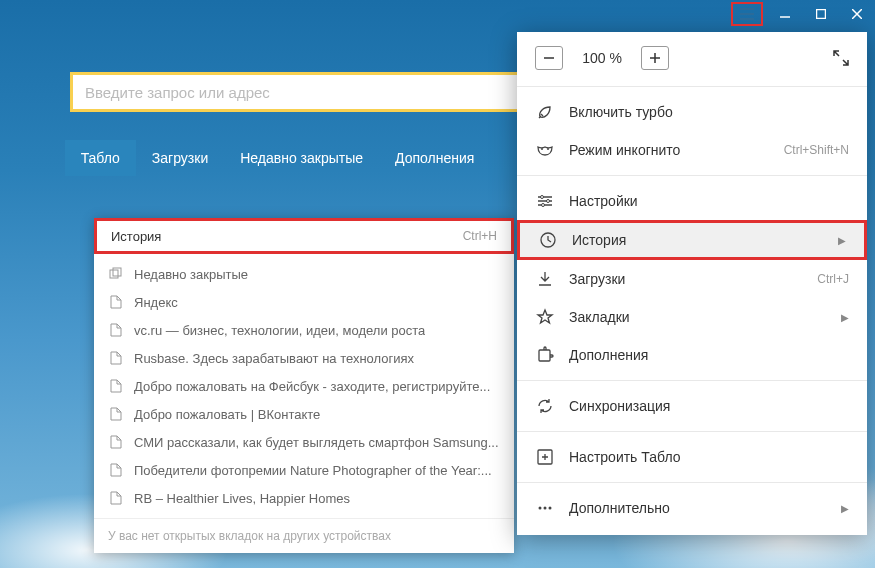 The image size is (875, 568). Describe the element at coordinates (304, 302) in the screenshot. I see `history-item: Яндекс` at that location.